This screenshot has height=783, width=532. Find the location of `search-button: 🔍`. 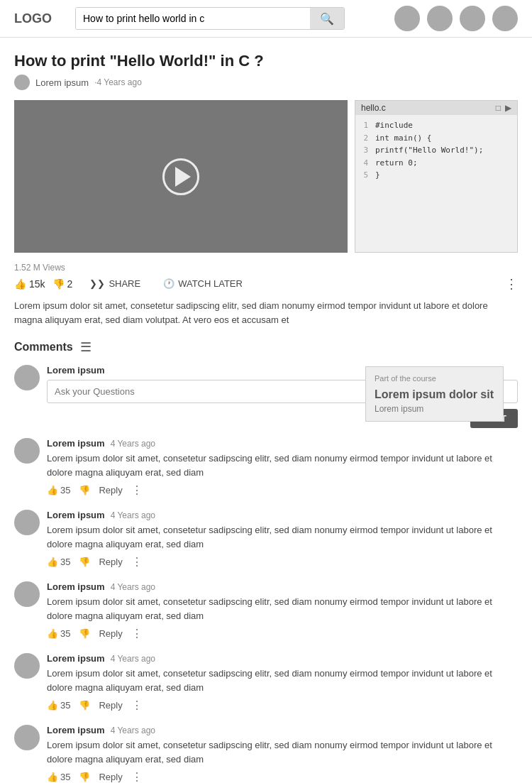

search-button: 🔍 is located at coordinates (327, 18).